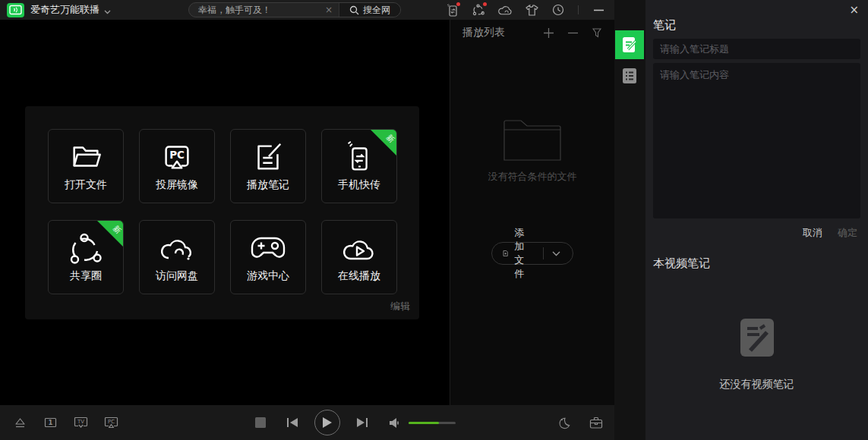 The height and width of the screenshot is (440, 868). What do you see at coordinates (254, 10) in the screenshot?
I see `search-input` at bounding box center [254, 10].